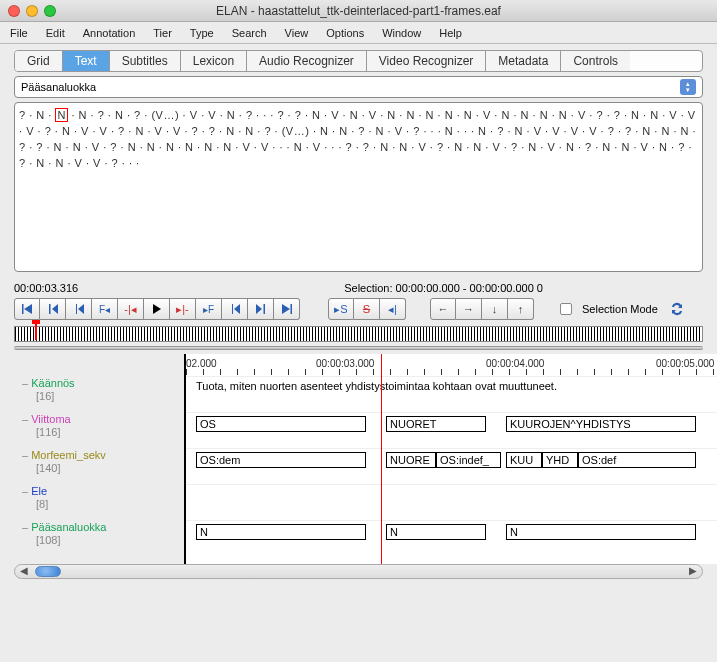  Describe the element at coordinates (452, 538) in the screenshot. I see `tier-row: NNN` at that location.